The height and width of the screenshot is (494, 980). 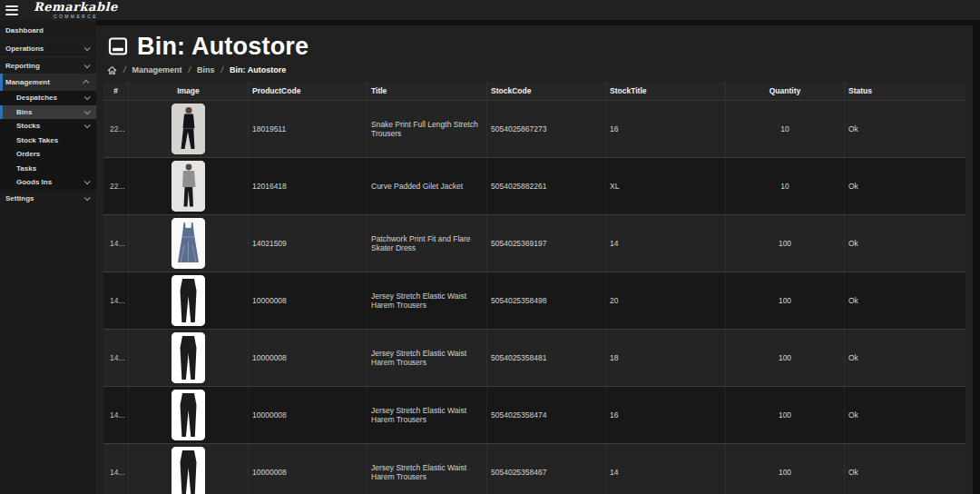 What do you see at coordinates (48, 31) in the screenshot?
I see `sidebar-item-label: Dashboard` at bounding box center [48, 31].